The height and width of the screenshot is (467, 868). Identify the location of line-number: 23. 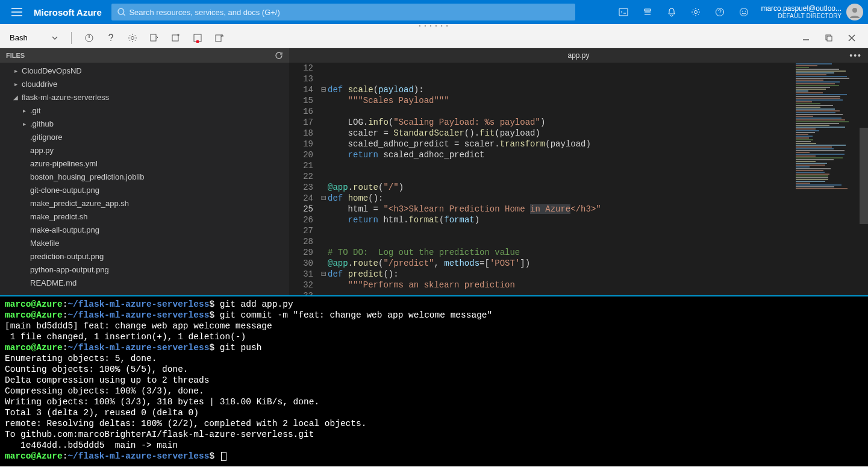
(304, 187).